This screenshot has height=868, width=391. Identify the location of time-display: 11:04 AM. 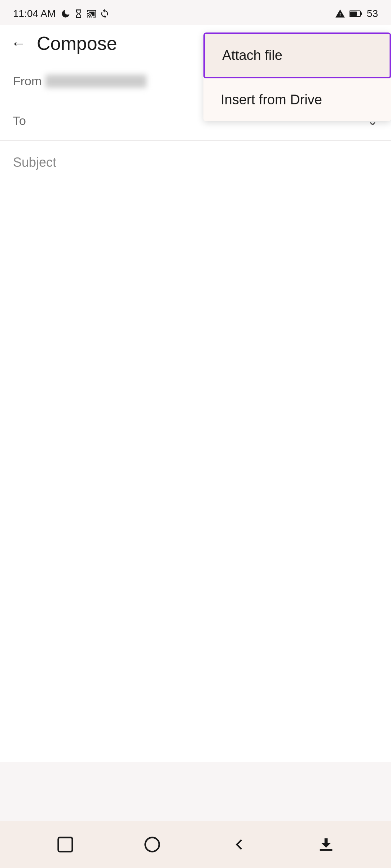
(34, 14).